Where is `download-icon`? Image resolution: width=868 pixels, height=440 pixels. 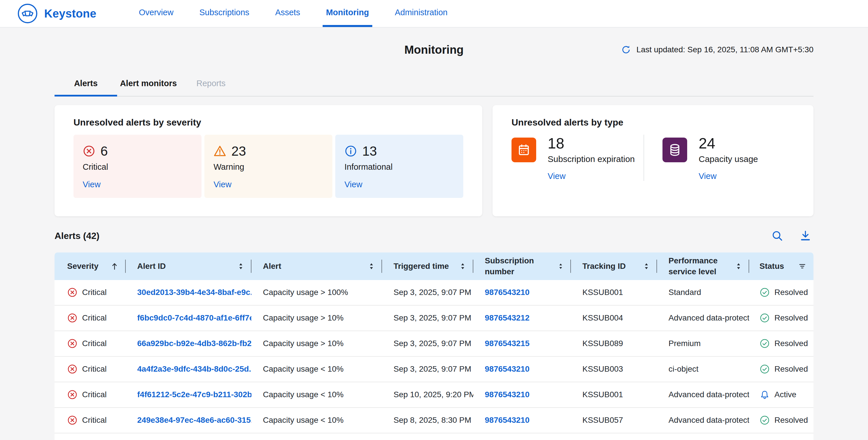 download-icon is located at coordinates (805, 236).